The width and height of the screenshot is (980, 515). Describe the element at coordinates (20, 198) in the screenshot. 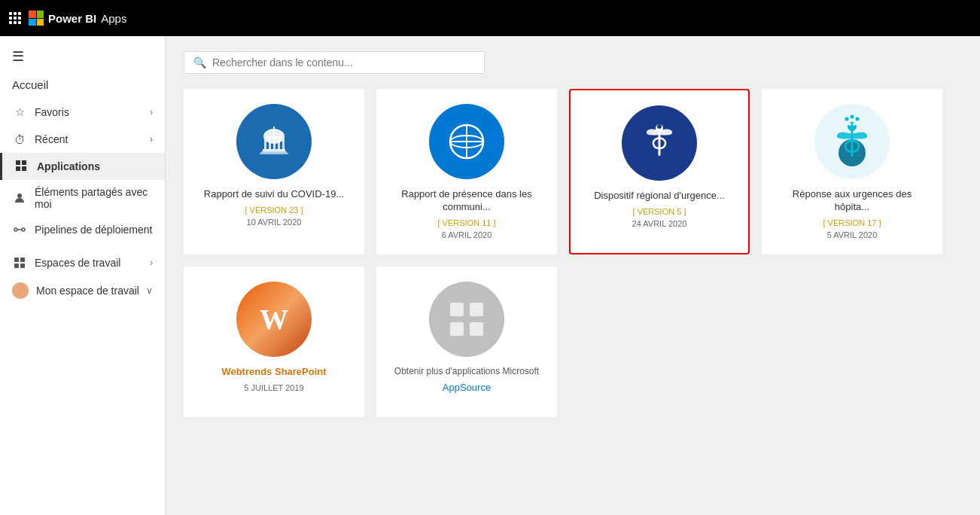

I see `shared-icon` at that location.